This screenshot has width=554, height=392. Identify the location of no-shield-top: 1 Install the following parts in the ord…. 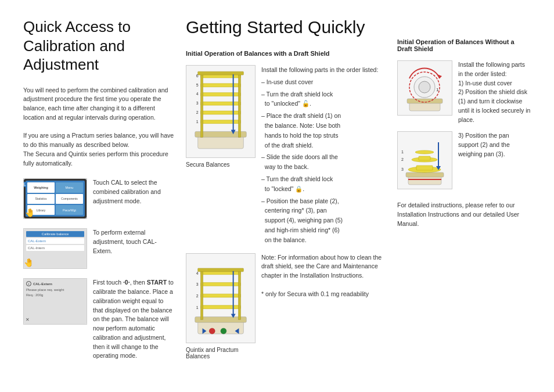
(464, 92).